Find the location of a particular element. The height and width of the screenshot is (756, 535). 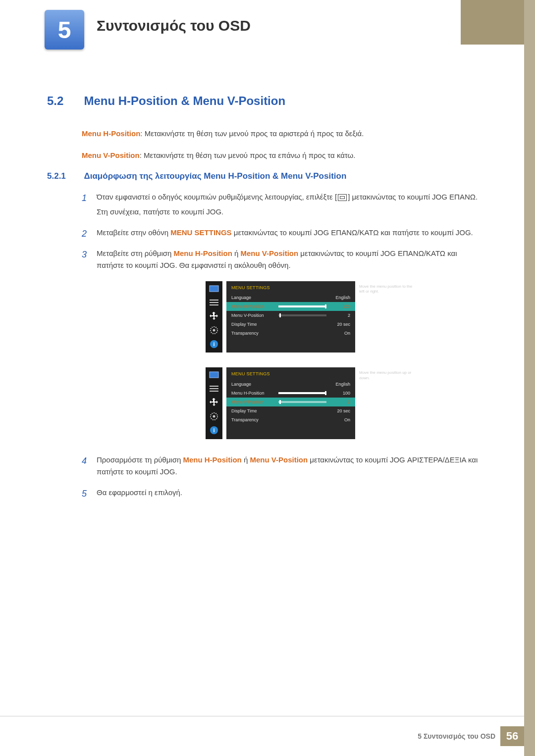

subsection-heading: 5.2.1 Διαμόρφωση της λειτουργίας Menu H-… is located at coordinates (265, 176).